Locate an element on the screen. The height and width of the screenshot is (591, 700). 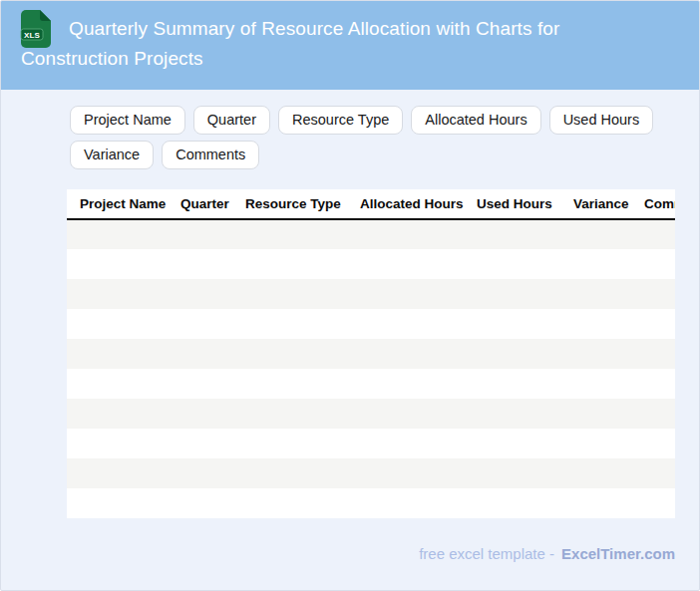
page-title-text: Quarterly Summary of Resource Allocation… is located at coordinates (290, 44).